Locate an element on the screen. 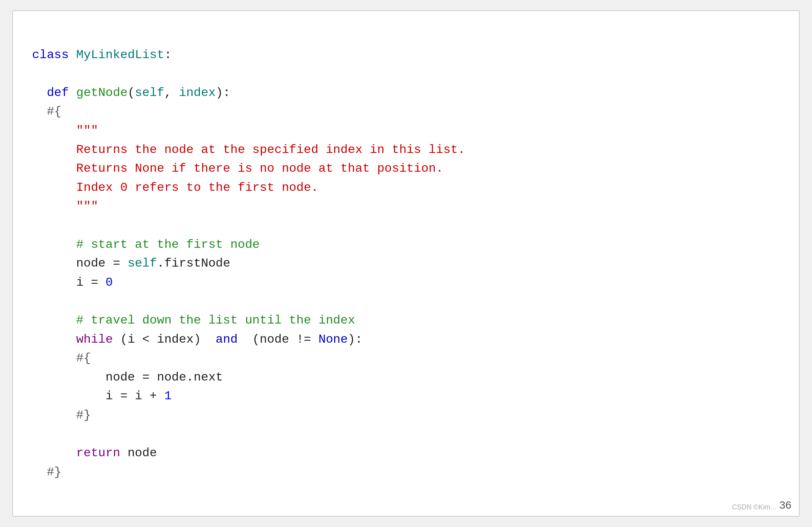  while-cond: (i < index) is located at coordinates (164, 340).